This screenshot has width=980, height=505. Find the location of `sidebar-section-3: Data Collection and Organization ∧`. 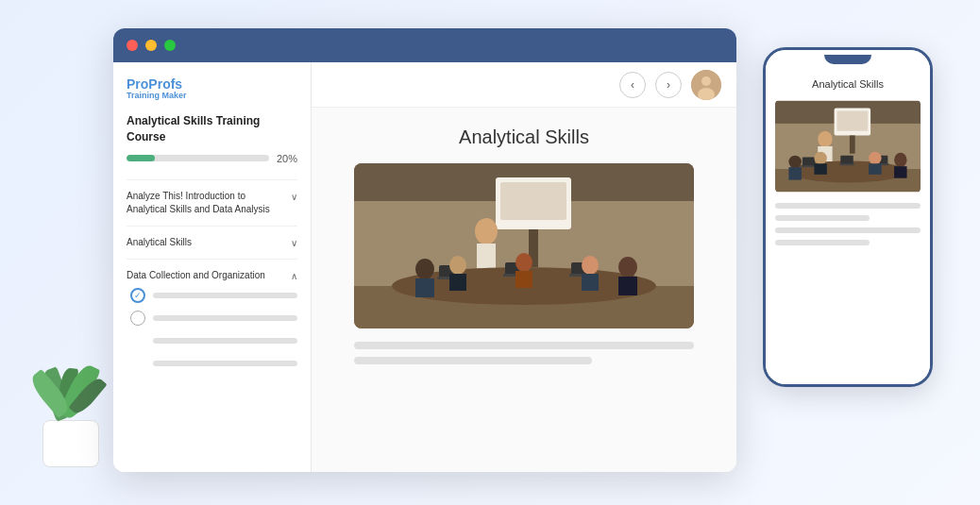

sidebar-section-3: Data Collection and Organization ∧ is located at coordinates (211, 320).